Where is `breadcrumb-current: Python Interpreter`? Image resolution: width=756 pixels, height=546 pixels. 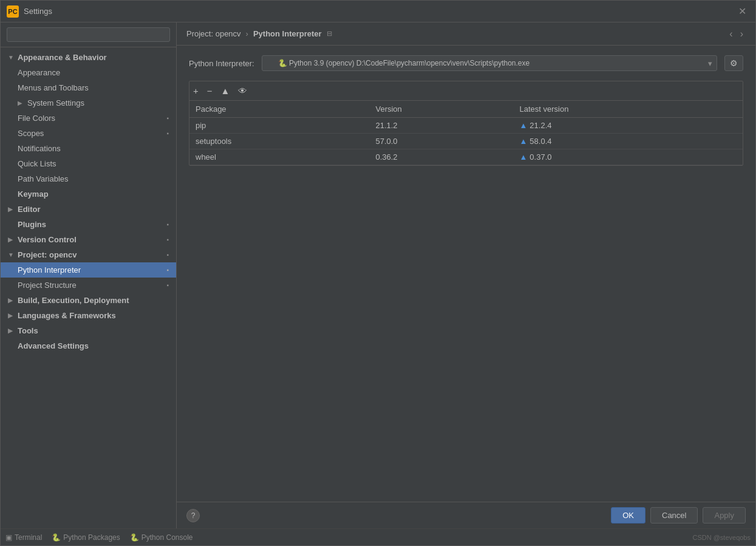 breadcrumb-current: Python Interpreter is located at coordinates (288, 34).